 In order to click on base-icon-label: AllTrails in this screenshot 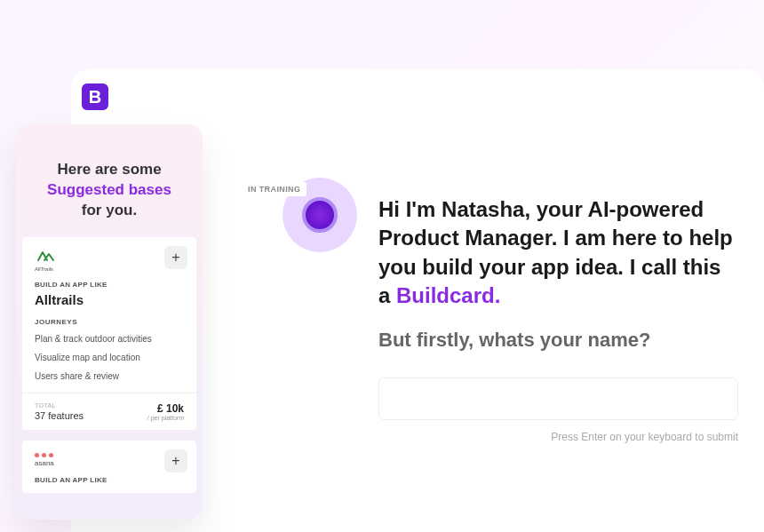, I will do `click(109, 269)`.